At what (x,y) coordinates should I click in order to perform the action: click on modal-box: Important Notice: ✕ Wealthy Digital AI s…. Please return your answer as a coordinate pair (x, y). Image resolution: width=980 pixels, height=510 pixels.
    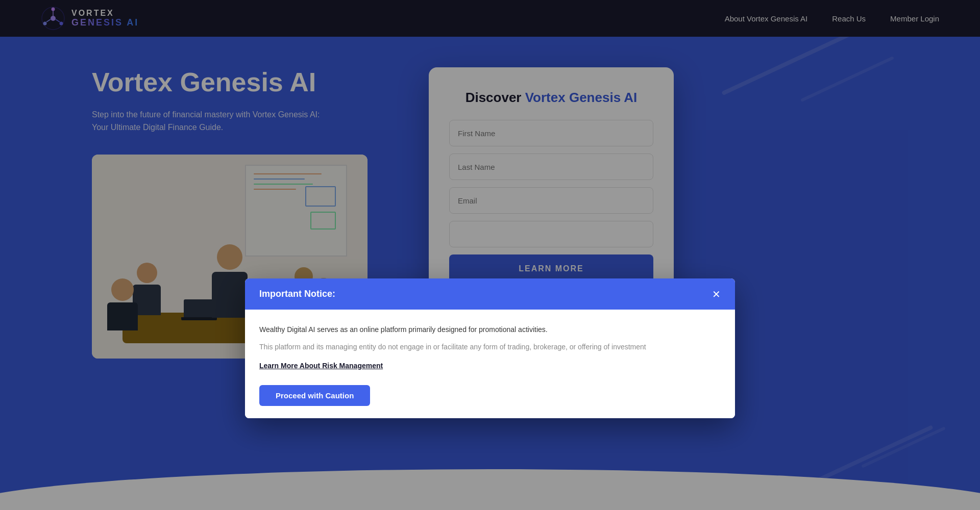
    Looking at the image, I should click on (490, 348).